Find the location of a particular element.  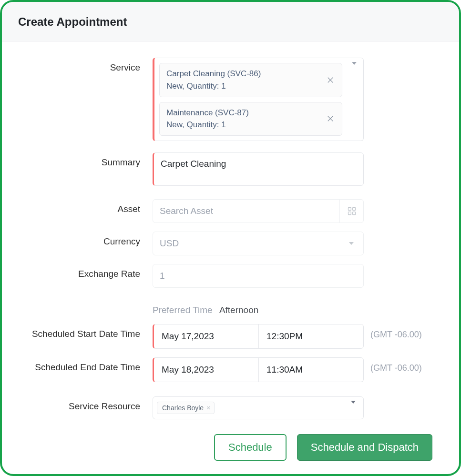

label-scheduled-end: Scheduled End Date Time is located at coordinates (86, 365).